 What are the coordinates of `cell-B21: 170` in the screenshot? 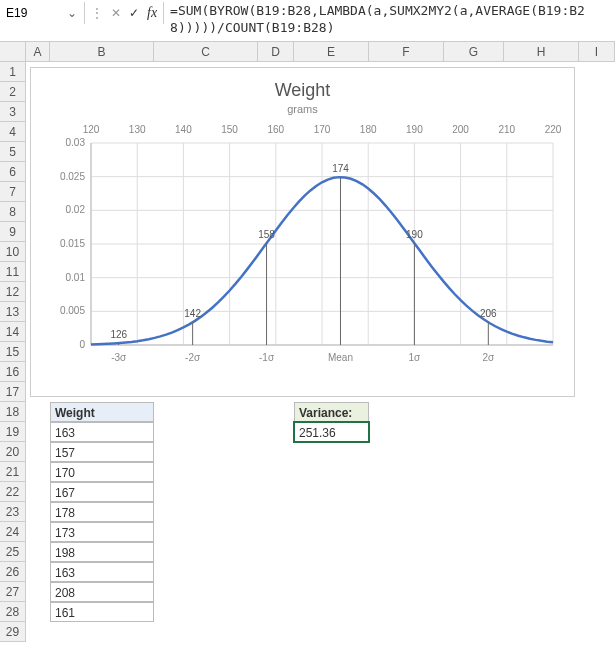 It's located at (102, 472).